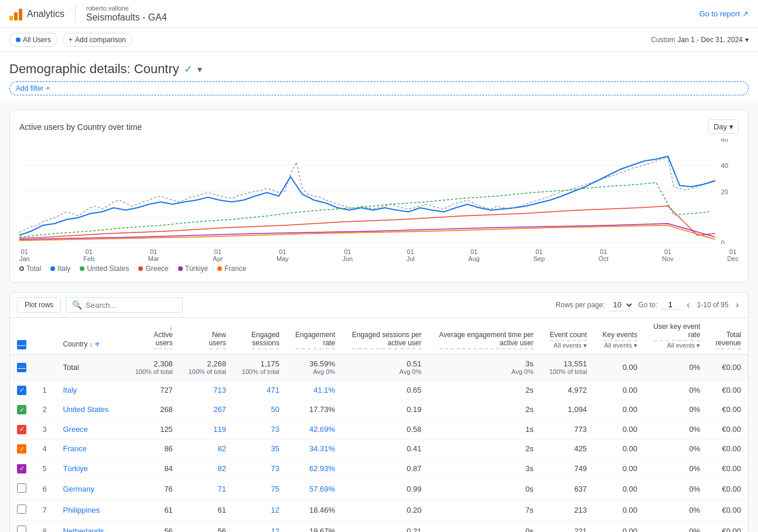 This screenshot has width=758, height=532. What do you see at coordinates (379, 489) in the screenshot?
I see `table-row: 6 Germany 76 71 75 57.69% 0.99 0s 637 0.…` at bounding box center [379, 489].